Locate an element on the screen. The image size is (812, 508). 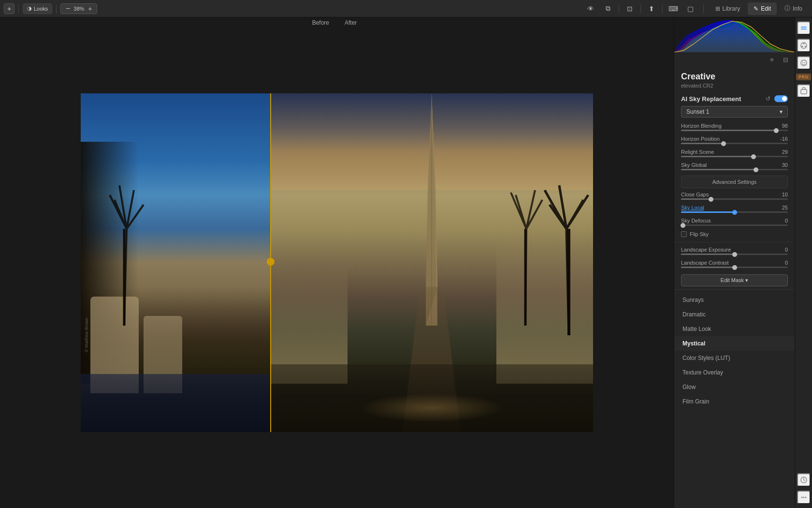
side-panel: ≡ ⊟ Creative elevated.CR2 AI Sky Replace… is located at coordinates (734, 263).